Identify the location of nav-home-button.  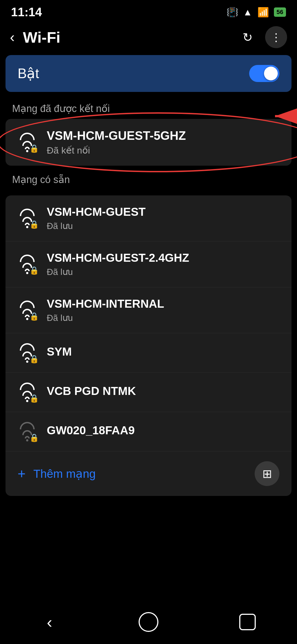
(148, 622).